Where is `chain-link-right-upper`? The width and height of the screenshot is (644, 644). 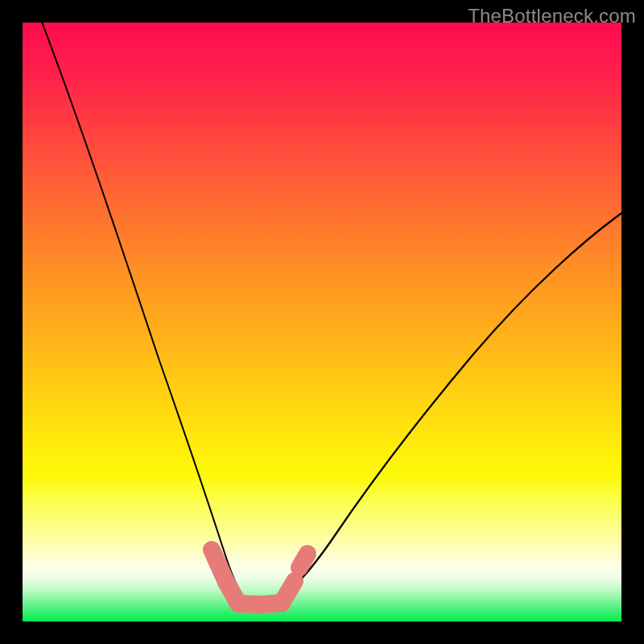 chain-link-right-upper is located at coordinates (303, 560).